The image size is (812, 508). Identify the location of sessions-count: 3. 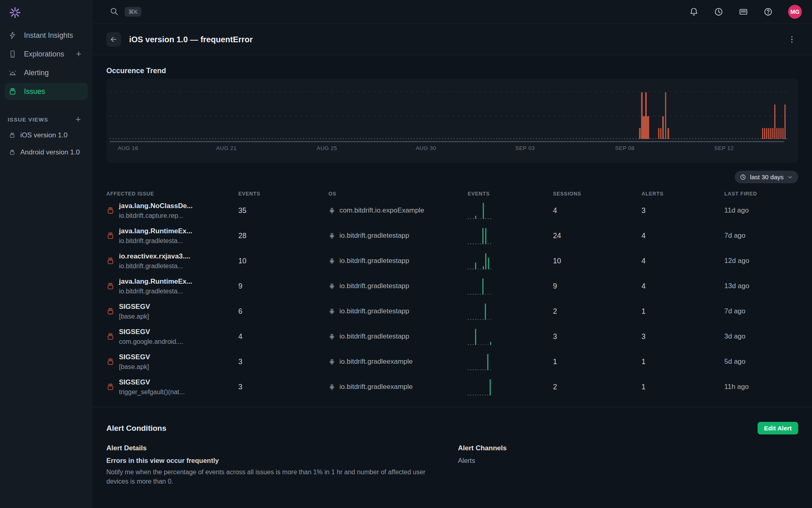
(597, 336).